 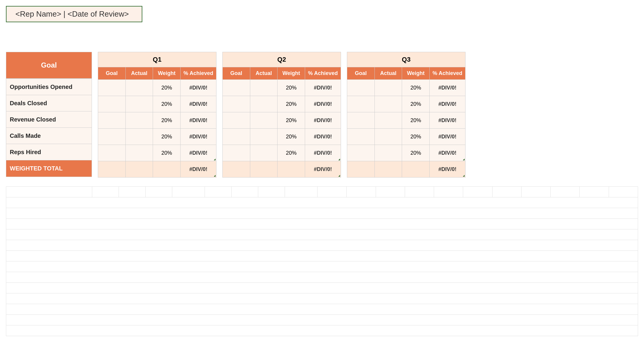 I want to click on q1-r3-goal, so click(x=112, y=120).